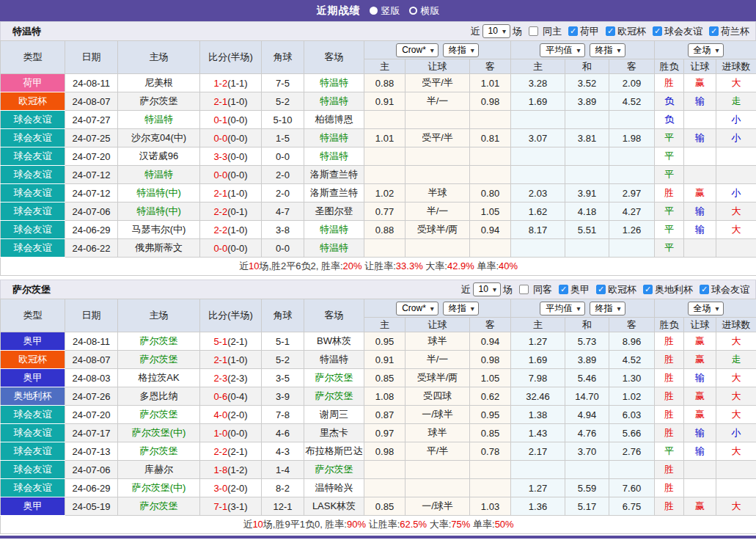 This screenshot has height=540, width=756. What do you see at coordinates (378, 211) in the screenshot?
I see `match-row: 球会友谊24-07-06特温特(中)2-2(0-1)4-7圣图尔登0.77半/一…` at bounding box center [378, 211].